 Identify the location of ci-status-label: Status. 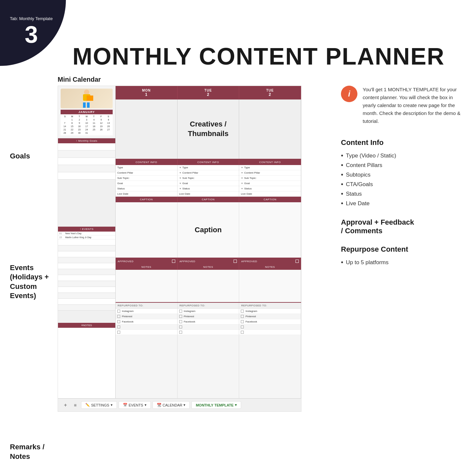
(126, 188).